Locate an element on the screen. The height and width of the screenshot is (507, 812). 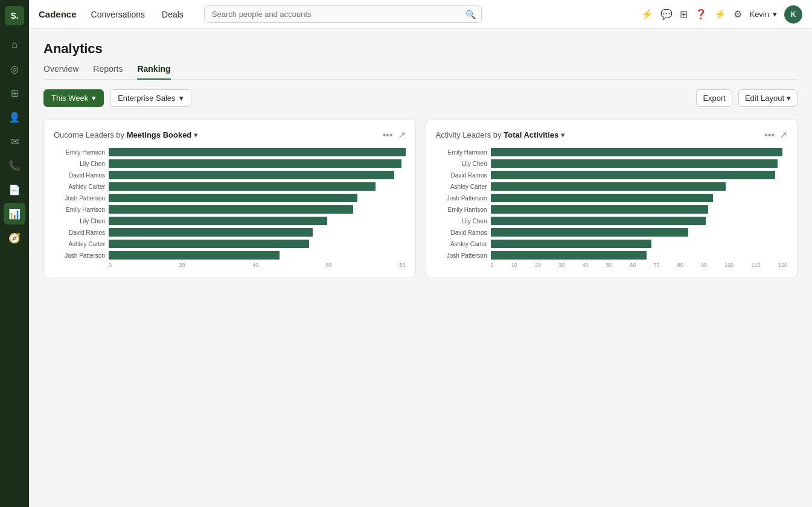
apps-icon: ⊞ is located at coordinates (683, 14).